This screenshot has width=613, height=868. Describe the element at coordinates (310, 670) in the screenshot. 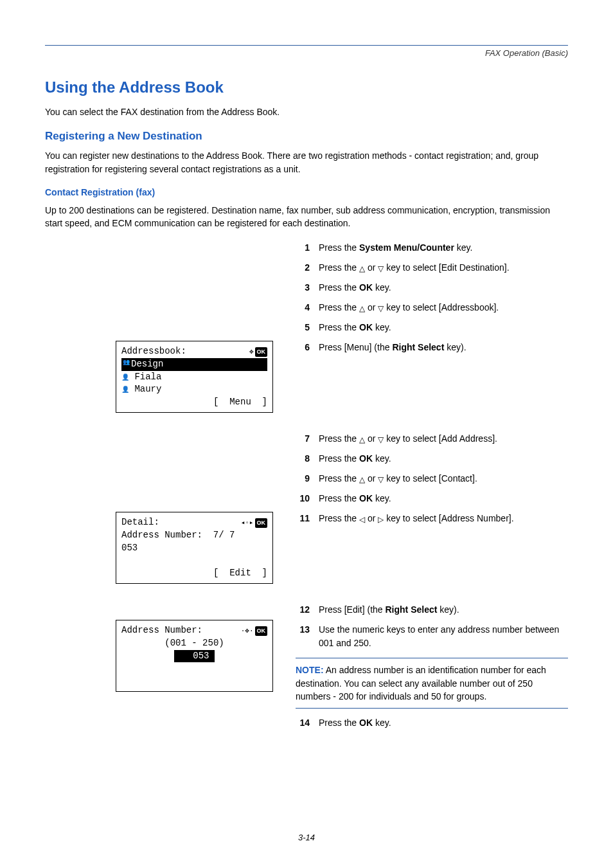

I see `note-label: NOTE:` at that location.